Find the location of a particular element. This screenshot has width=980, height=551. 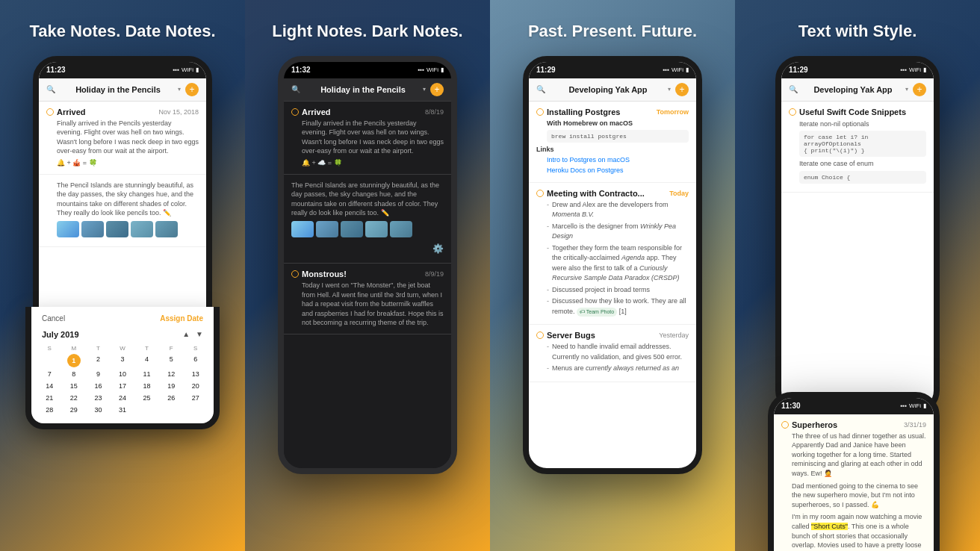

calendar-overlay: Cancel Assign Date July 2019 ▲ ▼ S M T W… is located at coordinates (122, 368).